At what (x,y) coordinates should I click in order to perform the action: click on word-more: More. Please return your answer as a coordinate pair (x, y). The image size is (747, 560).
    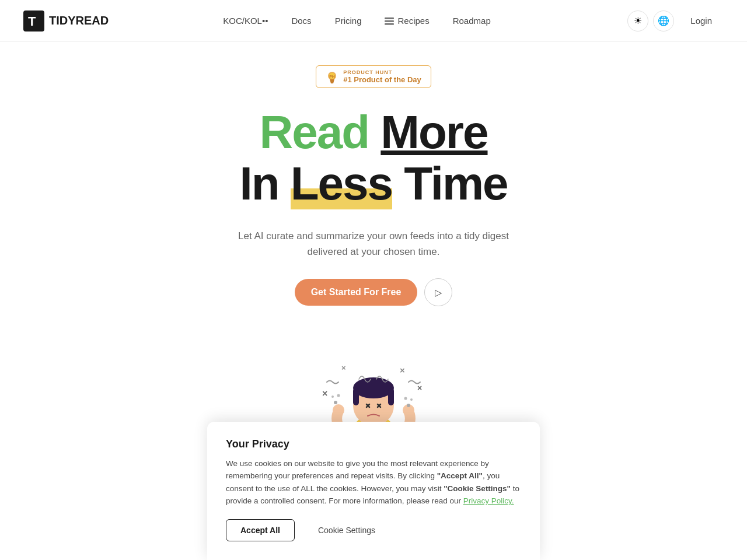
    Looking at the image, I should click on (434, 132).